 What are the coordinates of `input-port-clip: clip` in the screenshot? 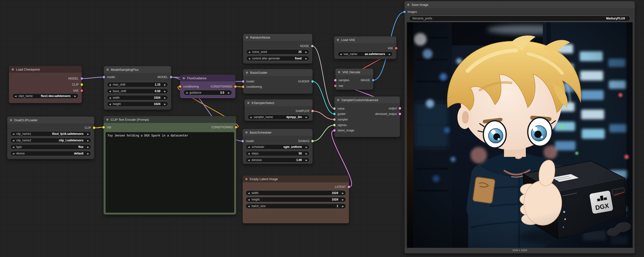 It's located at (107, 127).